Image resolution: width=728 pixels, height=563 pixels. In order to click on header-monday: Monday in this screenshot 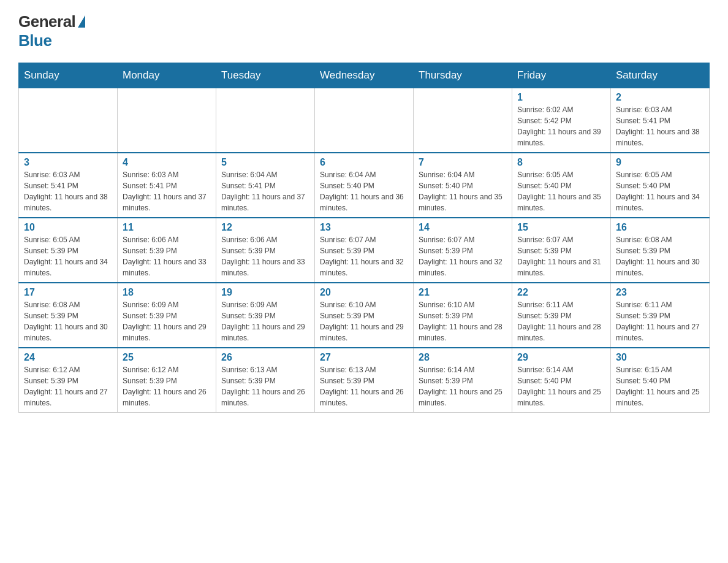, I will do `click(167, 76)`.